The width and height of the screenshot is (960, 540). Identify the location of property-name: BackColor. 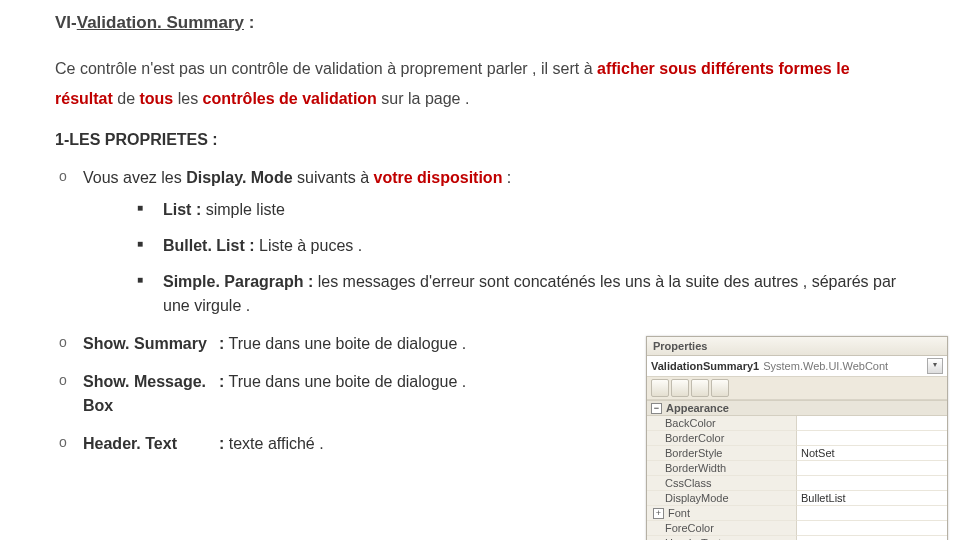
(722, 424).